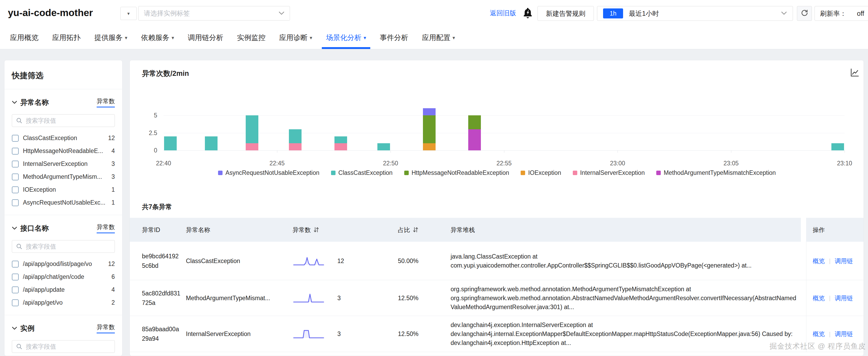  Describe the element at coordinates (434, 38) in the screenshot. I see `nav-tab-bar: 应用概览应用拓扑提供服务▾依赖服务▾调用链分析实例监控应用诊断▾场景化分析▾事件…` at that location.